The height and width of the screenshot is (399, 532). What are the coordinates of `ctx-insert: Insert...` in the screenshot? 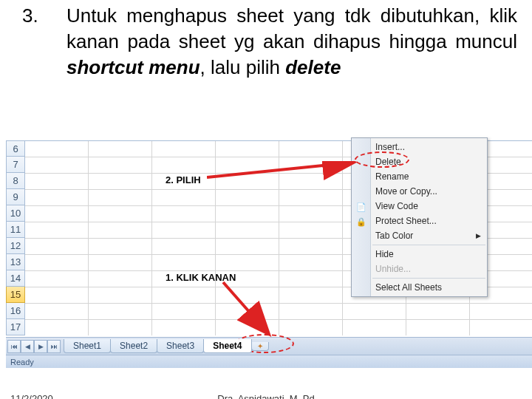 It's located at (420, 147).